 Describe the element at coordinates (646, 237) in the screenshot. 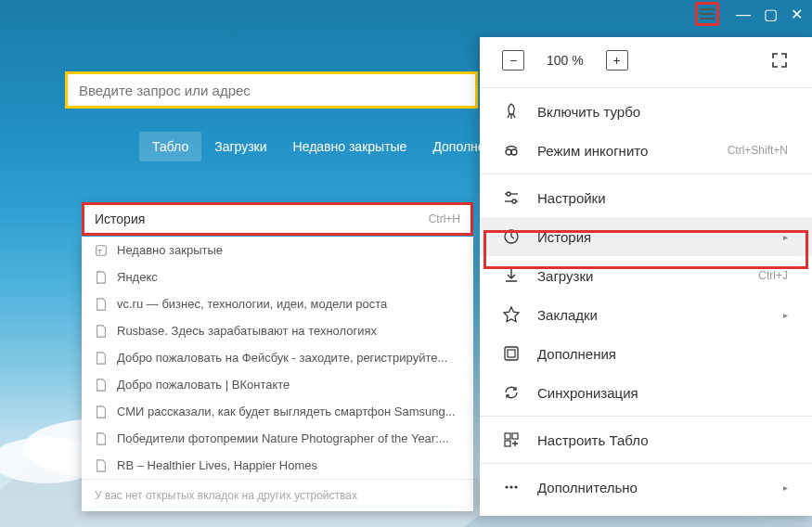

I see `menu-item-history: История ▸` at that location.